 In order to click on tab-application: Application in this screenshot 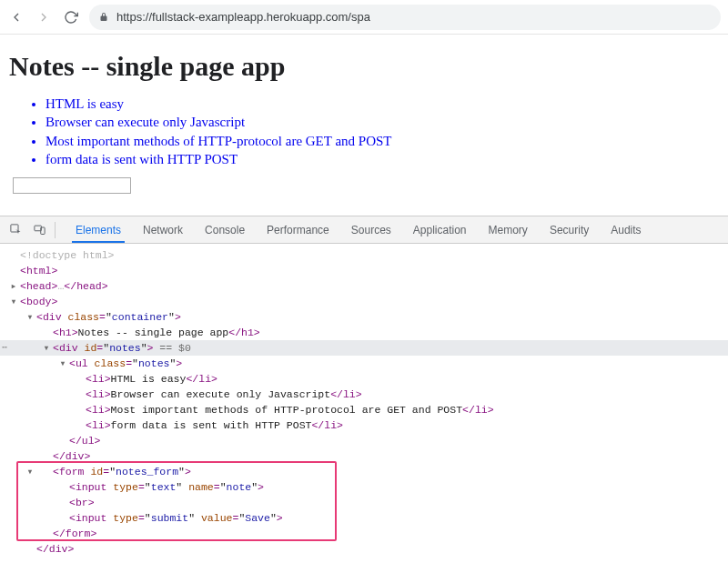, I will do `click(440, 229)`.